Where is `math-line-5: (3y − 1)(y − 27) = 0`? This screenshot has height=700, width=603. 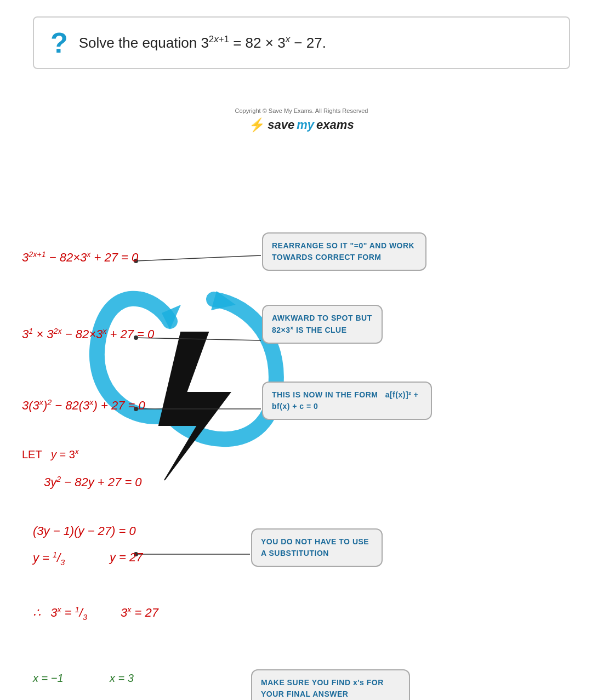 math-line-5: (3y − 1)(y − 27) = 0 is located at coordinates (84, 531).